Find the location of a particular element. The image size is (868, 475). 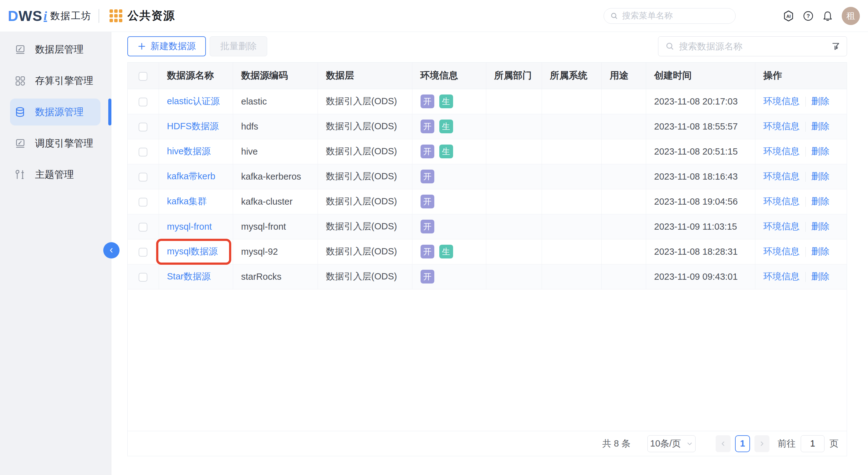

datasource-code-cell: kafka-cluster is located at coordinates (275, 201).